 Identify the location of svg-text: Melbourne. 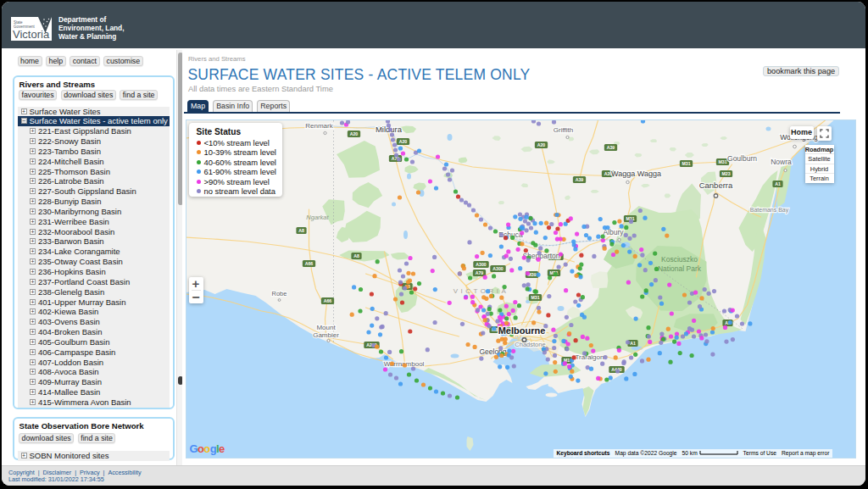
(521, 331).